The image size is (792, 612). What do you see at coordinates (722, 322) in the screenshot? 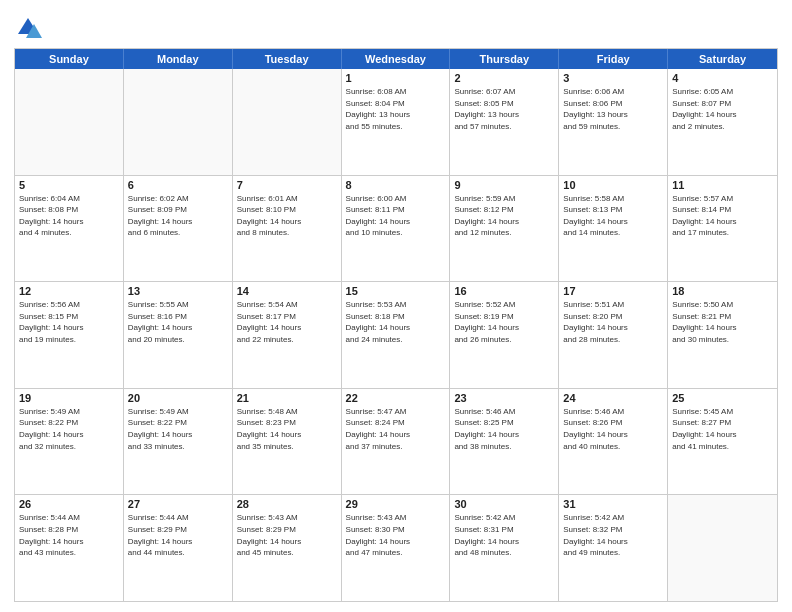
I see `cell-info: Sunrise: 5:50 AM Sunset: 8:21 PM Dayligh…` at bounding box center [722, 322].